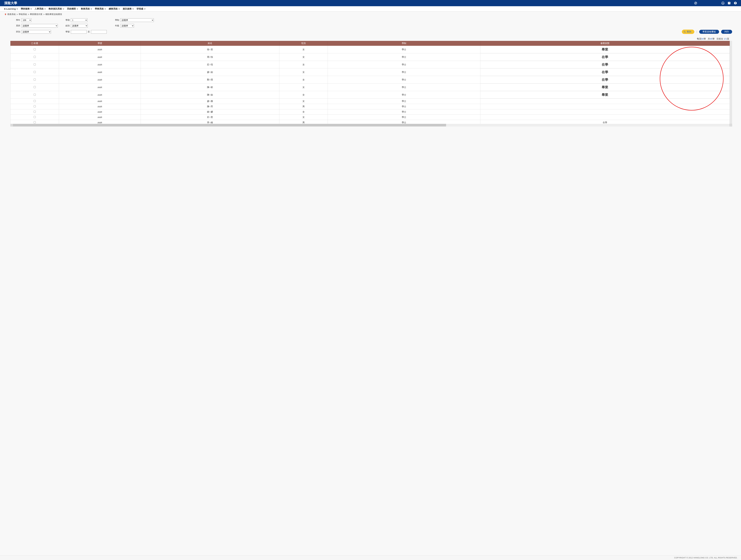 This screenshot has height=560, width=741. What do you see at coordinates (35, 44) in the screenshot?
I see `th-selectall: 全選` at bounding box center [35, 44].